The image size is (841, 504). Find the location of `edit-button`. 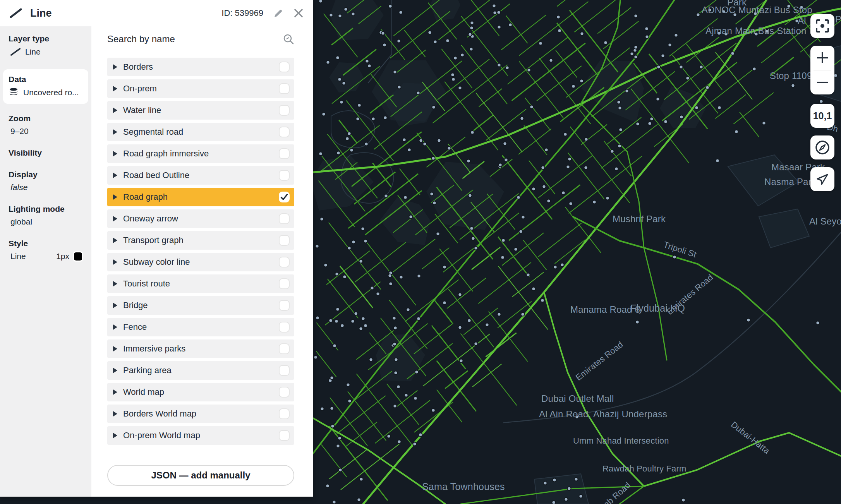

edit-button is located at coordinates (278, 13).